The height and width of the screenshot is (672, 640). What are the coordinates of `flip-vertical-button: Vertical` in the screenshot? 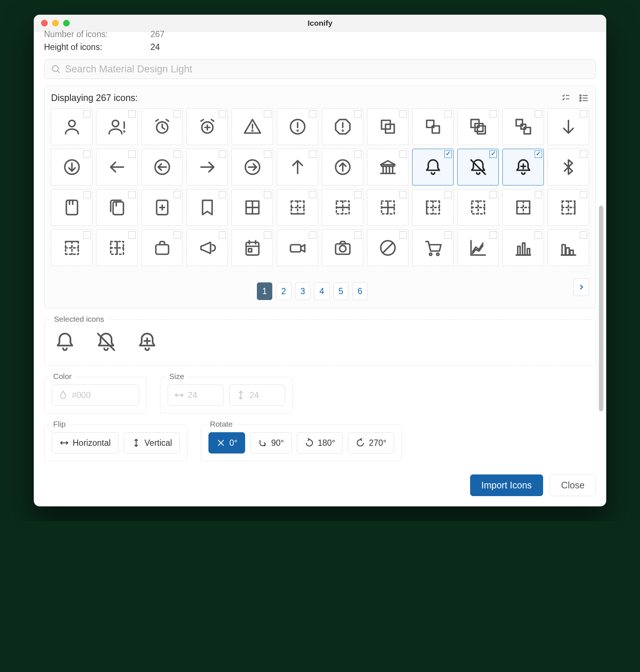 It's located at (152, 443).